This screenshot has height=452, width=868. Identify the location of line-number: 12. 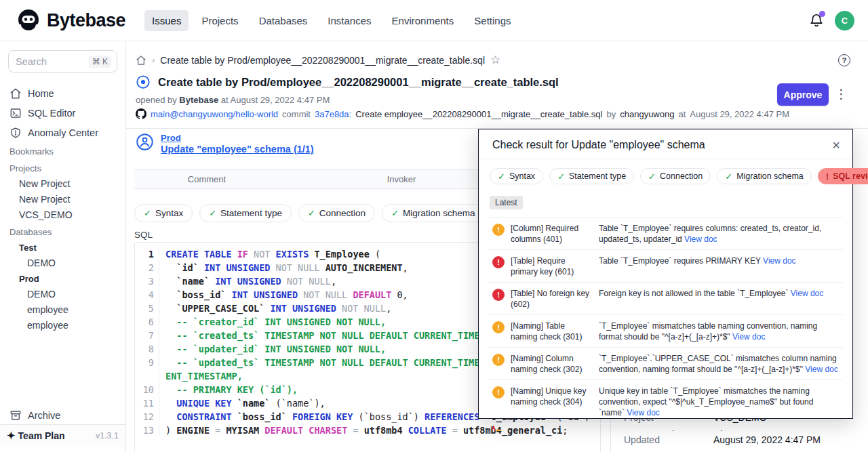
(147, 417).